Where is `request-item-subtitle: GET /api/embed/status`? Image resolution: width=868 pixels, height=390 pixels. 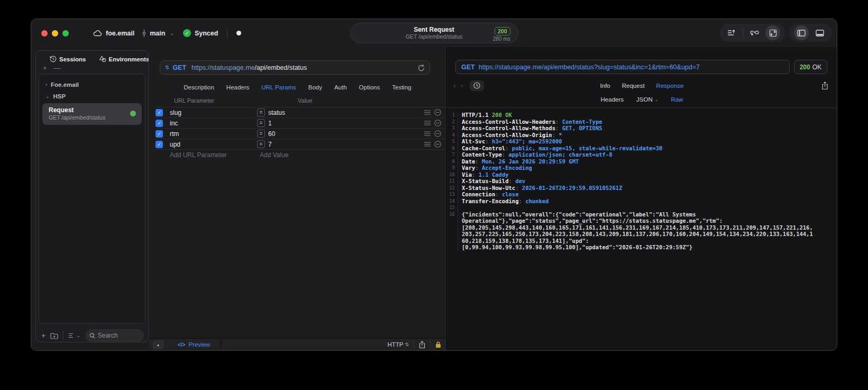
request-item-subtitle: GET /api/embed/status is located at coordinates (93, 117).